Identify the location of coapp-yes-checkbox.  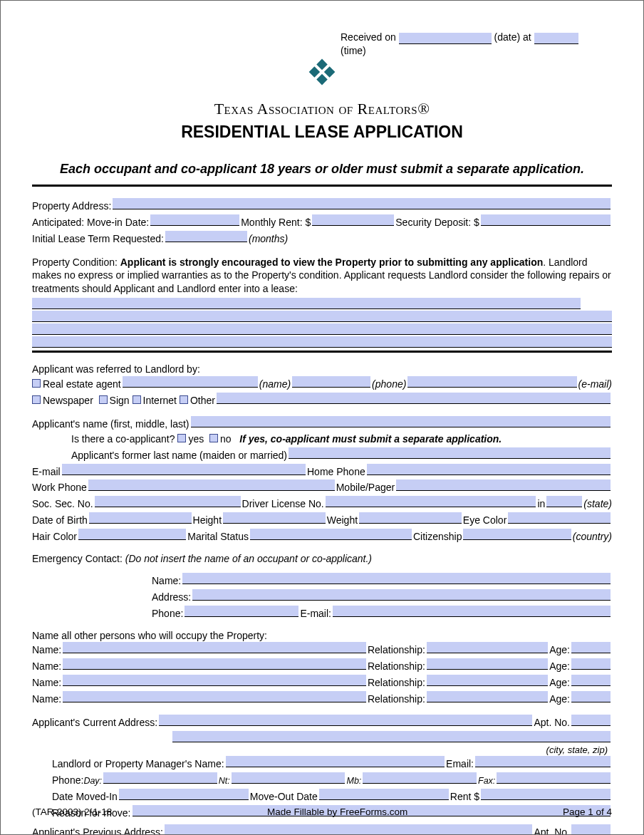
(182, 438).